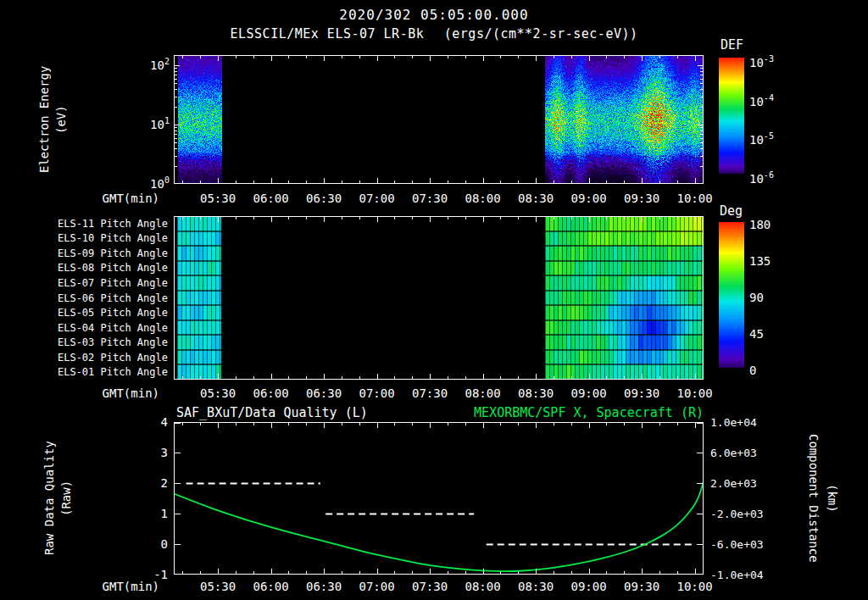 This screenshot has width=868, height=600. What do you see at coordinates (434, 587) in the screenshot?
I see `time-axis-3: GMT(min) 05:3006:0006:3007:0007:3008:000…` at bounding box center [434, 587].